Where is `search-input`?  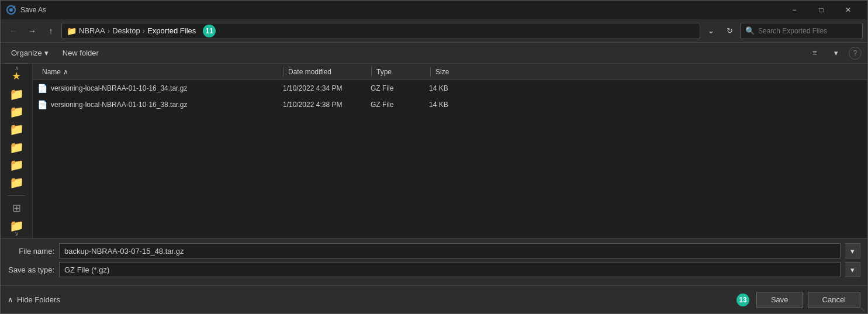 search-input is located at coordinates (808, 31).